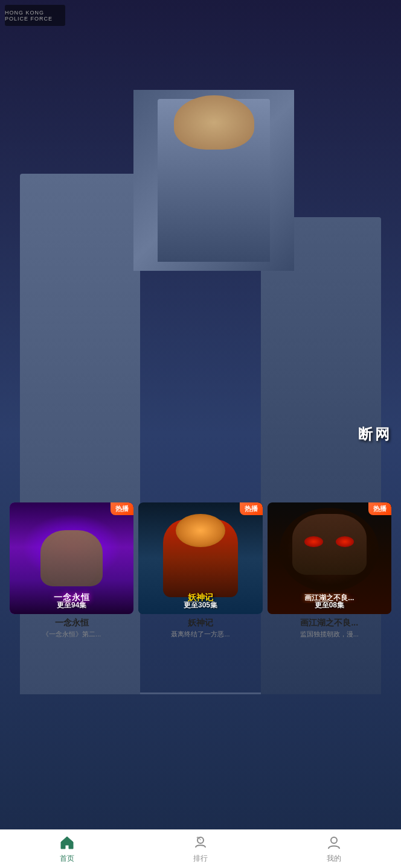 The width and height of the screenshot is (401, 868). What do you see at coordinates (200, 843) in the screenshot?
I see `rank-icon` at bounding box center [200, 843].